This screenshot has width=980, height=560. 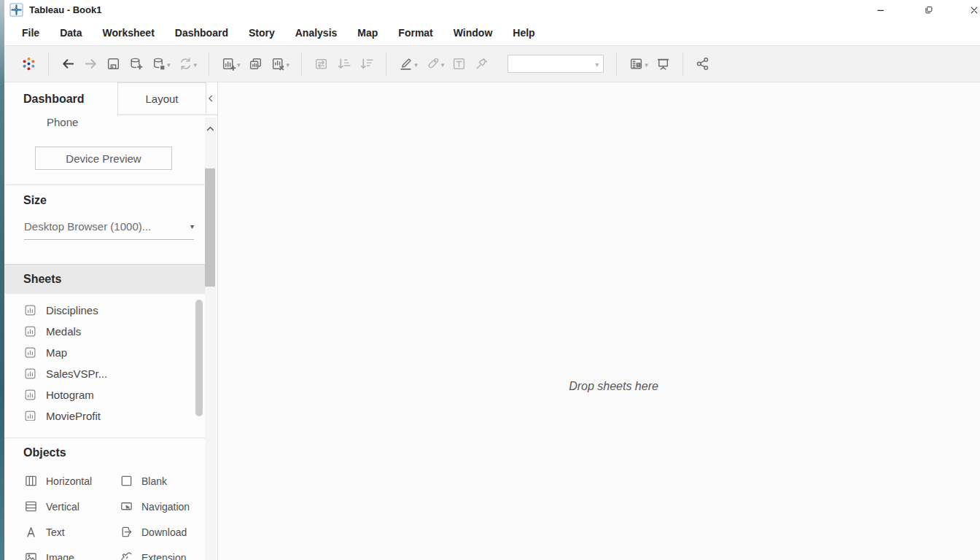 What do you see at coordinates (199, 358) in the screenshot?
I see `sheets-scrollbar-thumb` at bounding box center [199, 358].